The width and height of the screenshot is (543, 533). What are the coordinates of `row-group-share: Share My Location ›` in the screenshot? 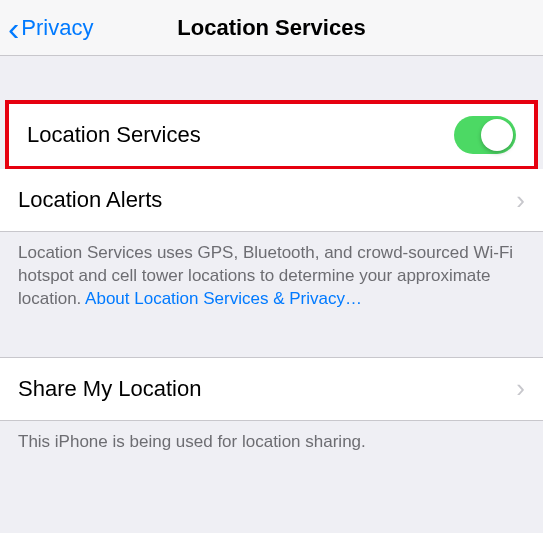 It's located at (272, 389).